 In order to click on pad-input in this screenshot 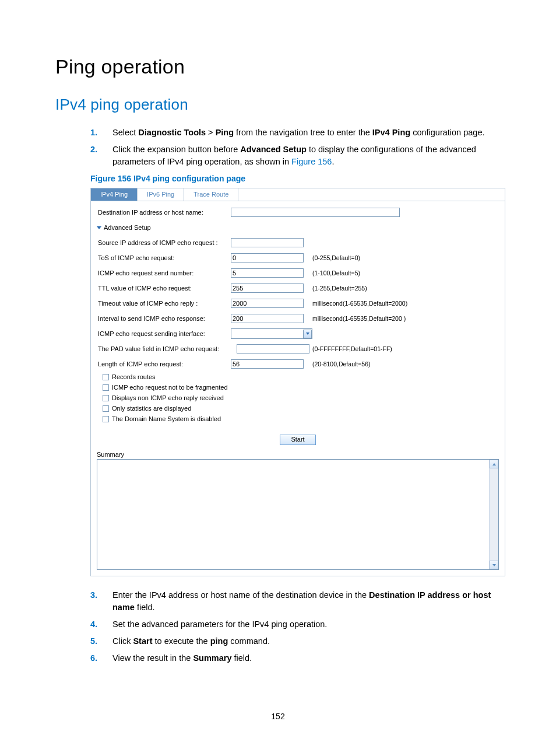, I will do `click(273, 349)`.